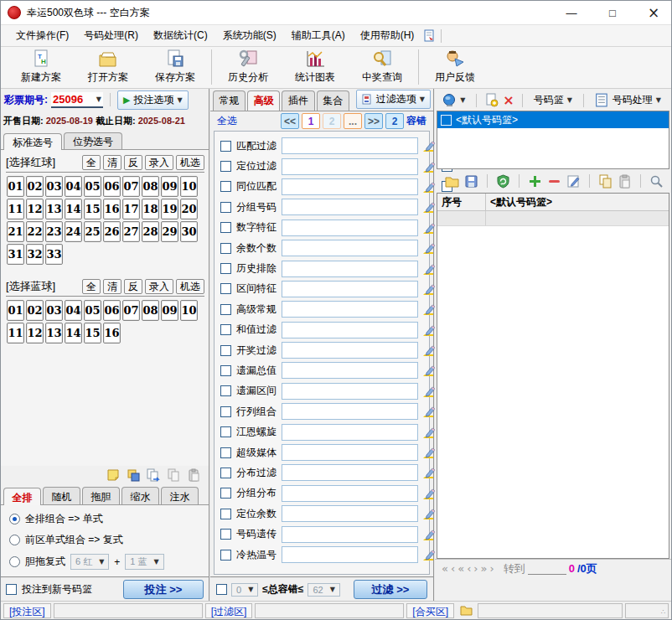 The image size is (672, 620). What do you see at coordinates (151, 186) in the screenshot?
I see `red-ball: 08` at bounding box center [151, 186].